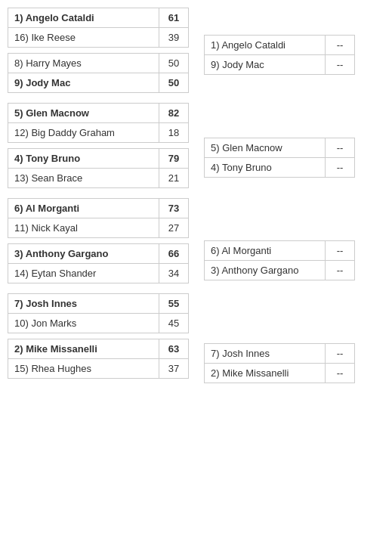 This screenshot has height=539, width=392. Describe the element at coordinates (98, 38) in the screenshot. I see `table-row: 16) Ike Reese 39` at that location.